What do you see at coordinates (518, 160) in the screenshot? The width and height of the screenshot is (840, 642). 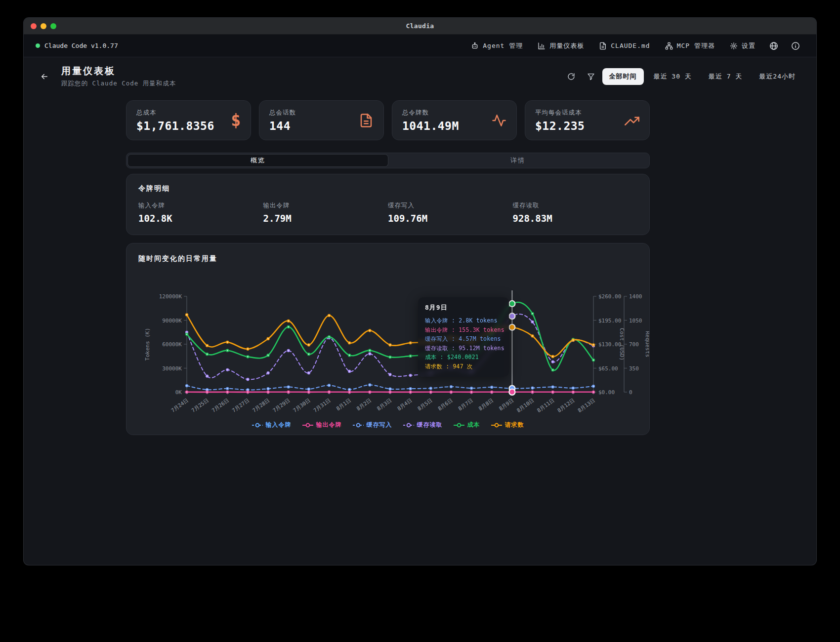 I see `tab-details: 详情` at bounding box center [518, 160].